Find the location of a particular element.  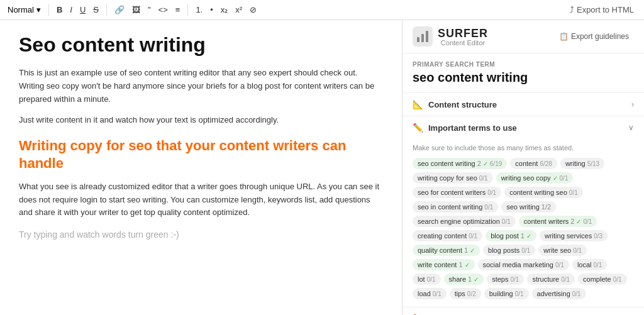

export-guidelines-label: Export guidelines is located at coordinates (600, 36).